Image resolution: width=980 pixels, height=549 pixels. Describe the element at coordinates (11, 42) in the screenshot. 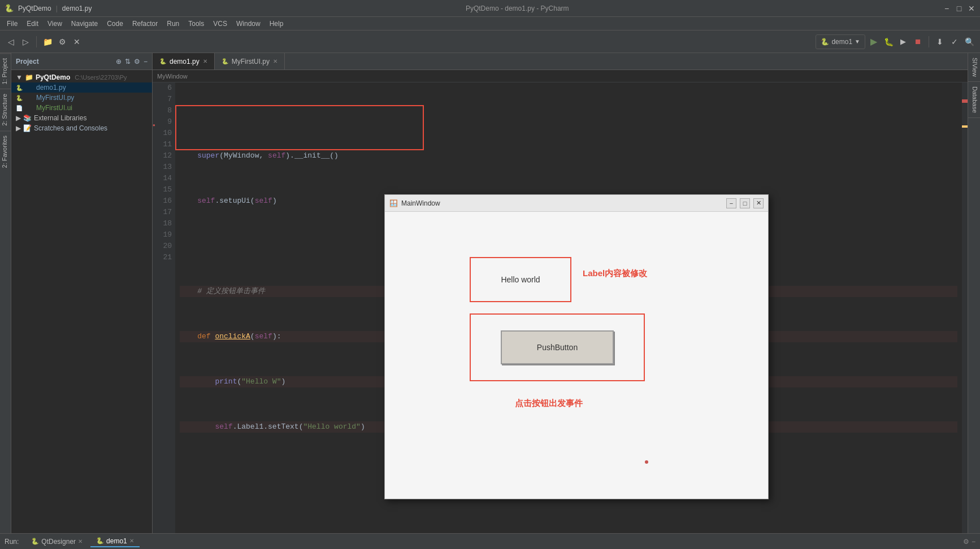

I see `toolbar-back-icon: ◁` at that location.